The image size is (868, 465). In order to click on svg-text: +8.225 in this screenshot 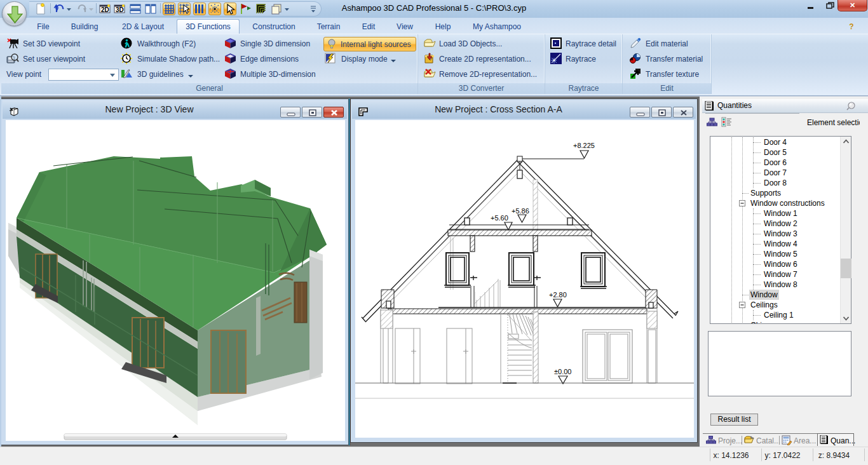, I will do `click(584, 145)`.